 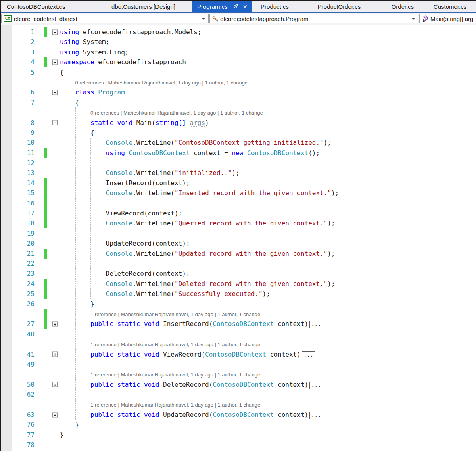 What do you see at coordinates (245, 7) in the screenshot?
I see `close-icon: ✕` at bounding box center [245, 7].